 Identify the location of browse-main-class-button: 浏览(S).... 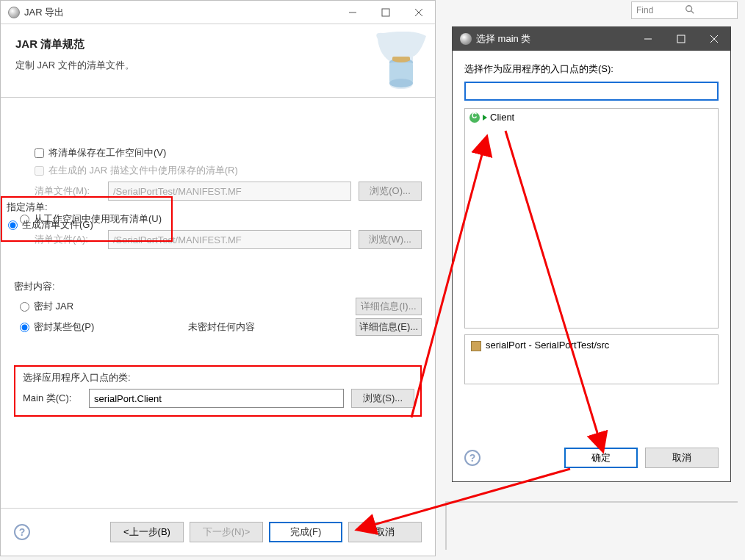
(383, 398).